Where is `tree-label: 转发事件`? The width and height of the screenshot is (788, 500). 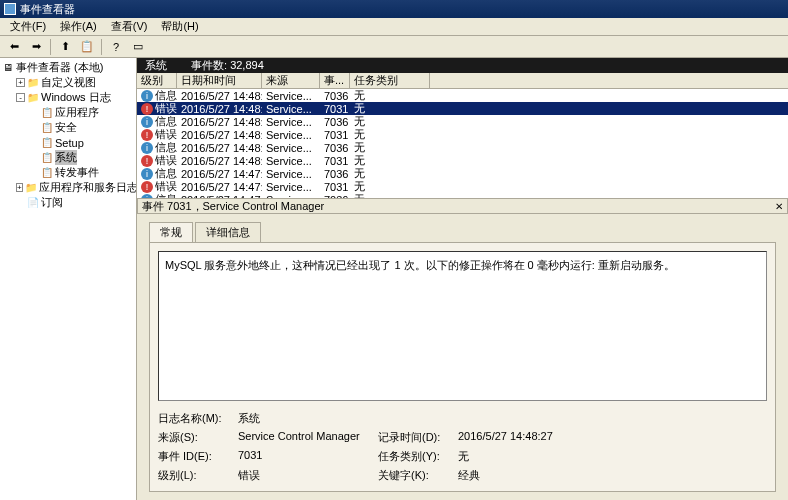
tree-label: 转发事件 is located at coordinates (77, 172).